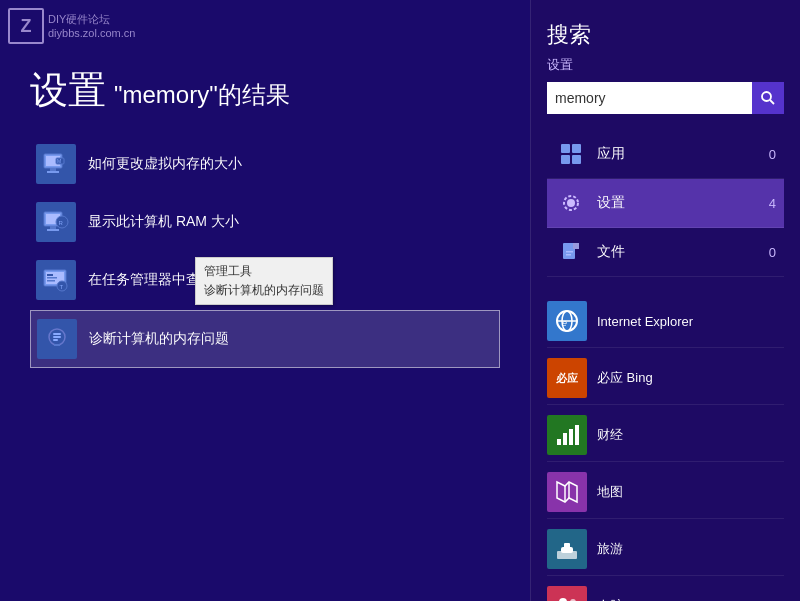 The height and width of the screenshot is (601, 800). What do you see at coordinates (265, 222) in the screenshot?
I see `result-item: R 显示此计算机 RAM 大小` at bounding box center [265, 222].